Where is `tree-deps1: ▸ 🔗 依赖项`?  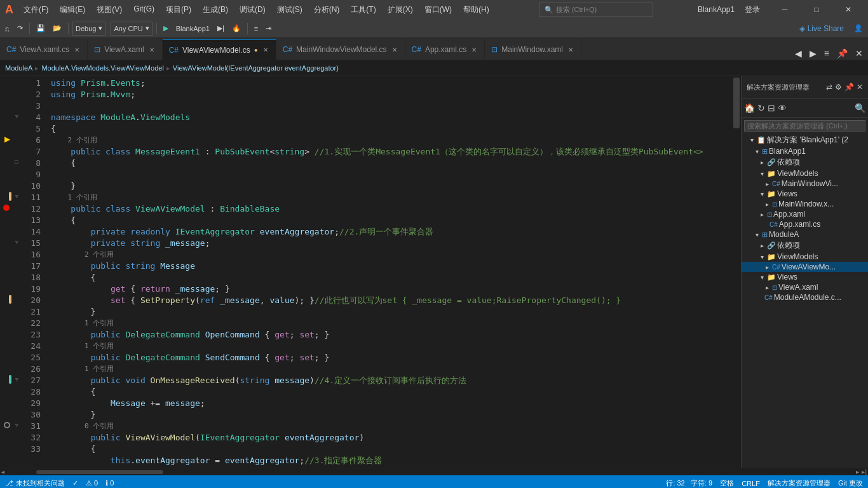
tree-deps1: ▸ 🔗 依赖项 is located at coordinates (804, 163).